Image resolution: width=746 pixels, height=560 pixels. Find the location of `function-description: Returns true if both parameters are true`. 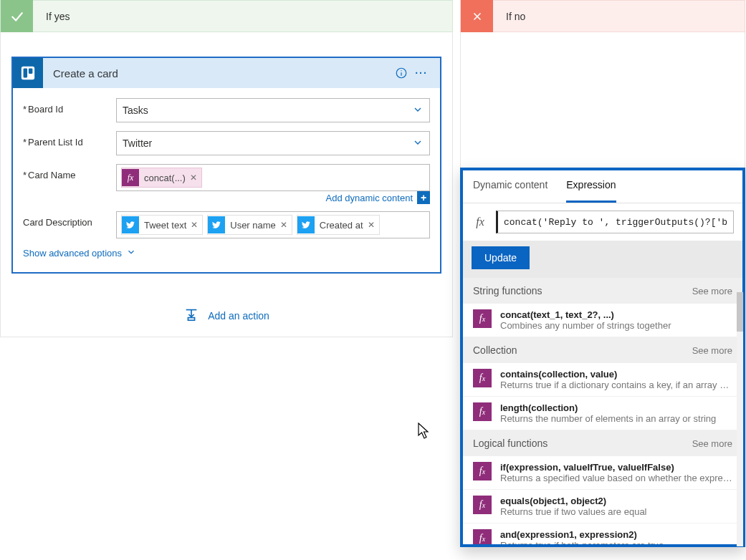

function-description: Returns true if both parameters are true is located at coordinates (616, 542).